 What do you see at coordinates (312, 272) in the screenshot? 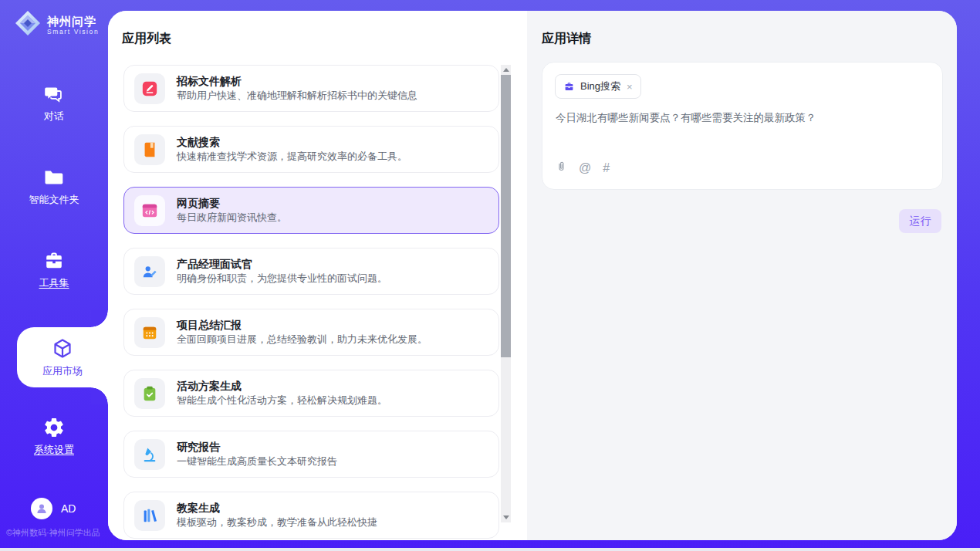
I see `app-card-pm-interviewer: 产品经理面试官明确身份和职责，为您提供专业性的面试问题。` at bounding box center [312, 272].